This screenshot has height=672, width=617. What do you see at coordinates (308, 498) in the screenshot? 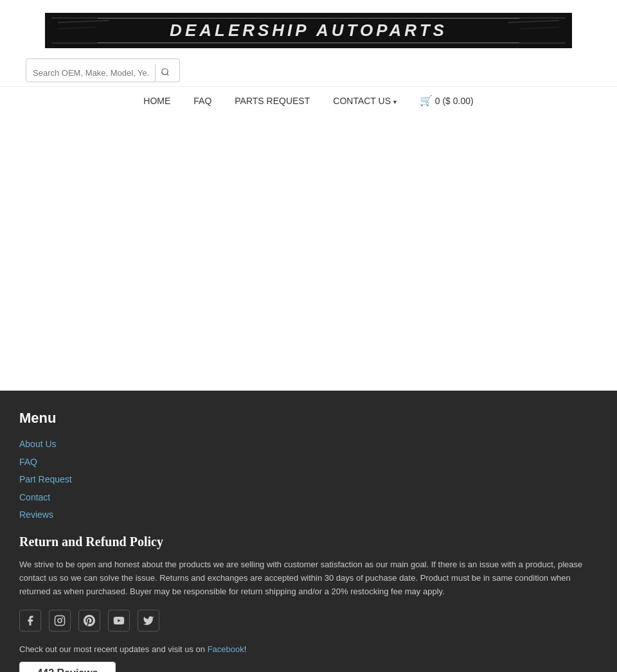
I see `footer-link-contact: Contact` at bounding box center [308, 498].